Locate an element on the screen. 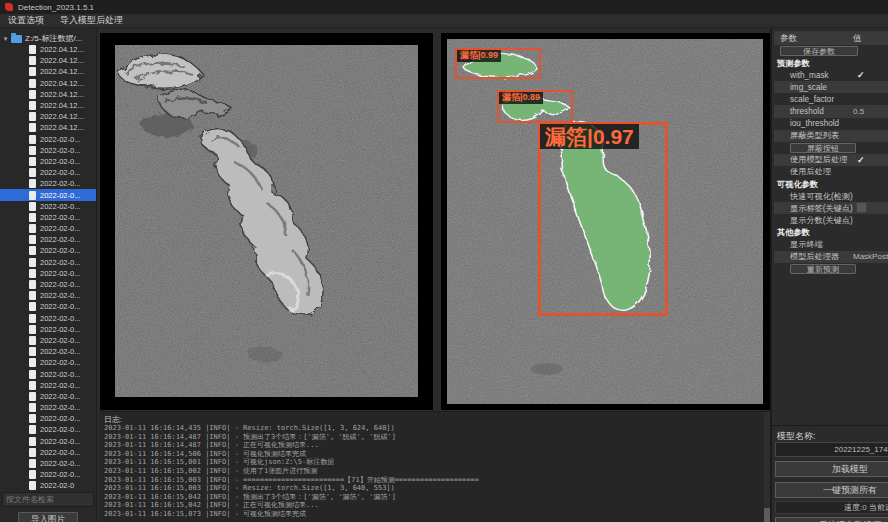  menu-item-1: 导入模型后处理 is located at coordinates (92, 20).